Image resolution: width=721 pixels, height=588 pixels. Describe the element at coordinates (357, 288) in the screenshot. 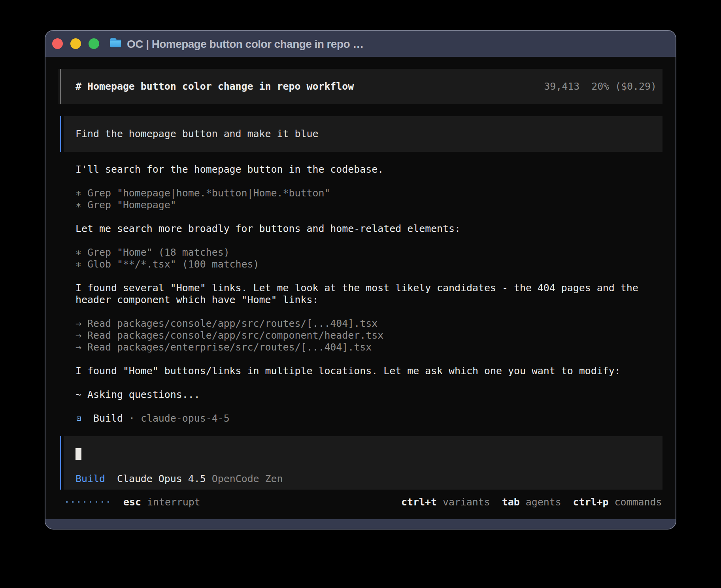

I see `transcript-row-text: I found several "Home" links. Let me loo…` at that location.